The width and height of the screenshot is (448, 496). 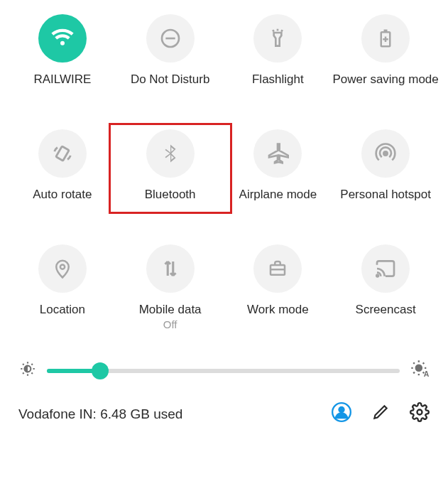 I want to click on user-icon, so click(x=342, y=414).